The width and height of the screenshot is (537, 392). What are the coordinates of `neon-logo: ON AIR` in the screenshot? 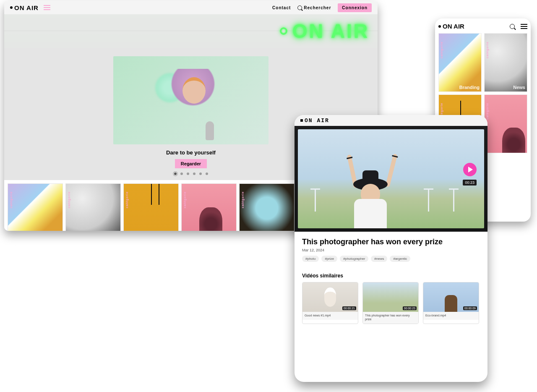 It's located at (325, 31).